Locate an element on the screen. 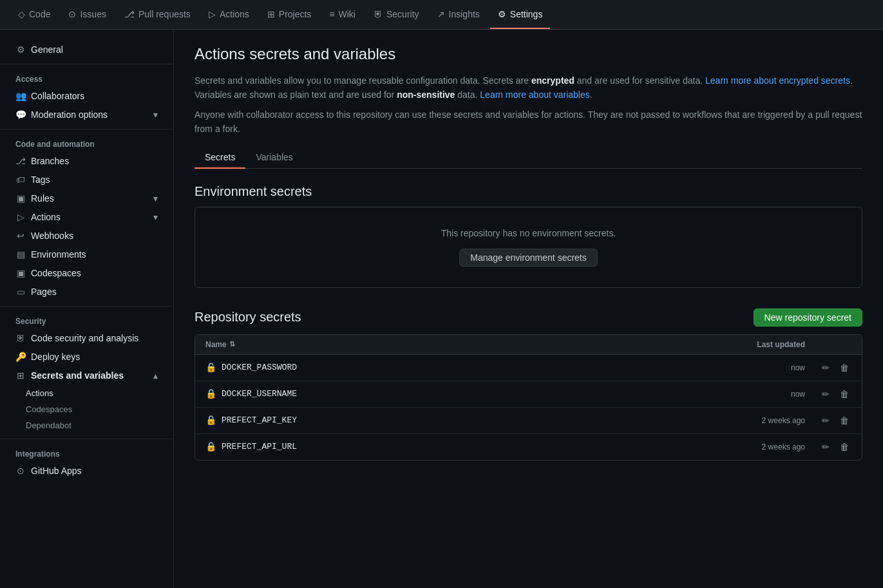 Image resolution: width=883 pixels, height=588 pixels. sidebar-item-branches: ⎇ Branches is located at coordinates (86, 161).